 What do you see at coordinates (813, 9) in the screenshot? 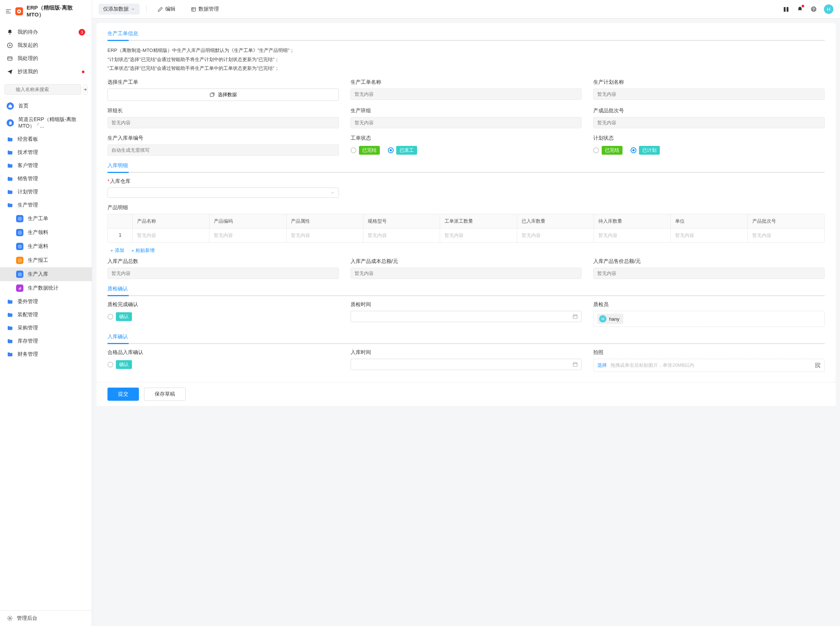
I see `help-icon: ?` at bounding box center [813, 9].